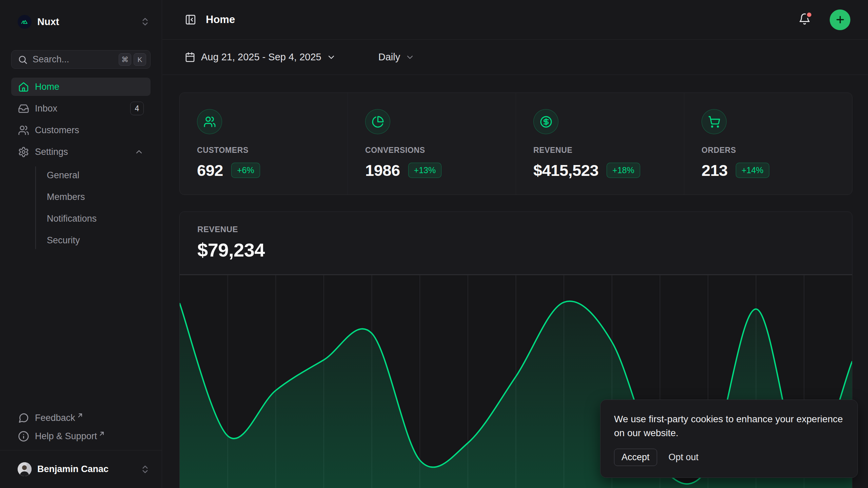 This screenshot has height=488, width=868. Describe the element at coordinates (516, 274) in the screenshot. I see `chart-top-rule` at that location.